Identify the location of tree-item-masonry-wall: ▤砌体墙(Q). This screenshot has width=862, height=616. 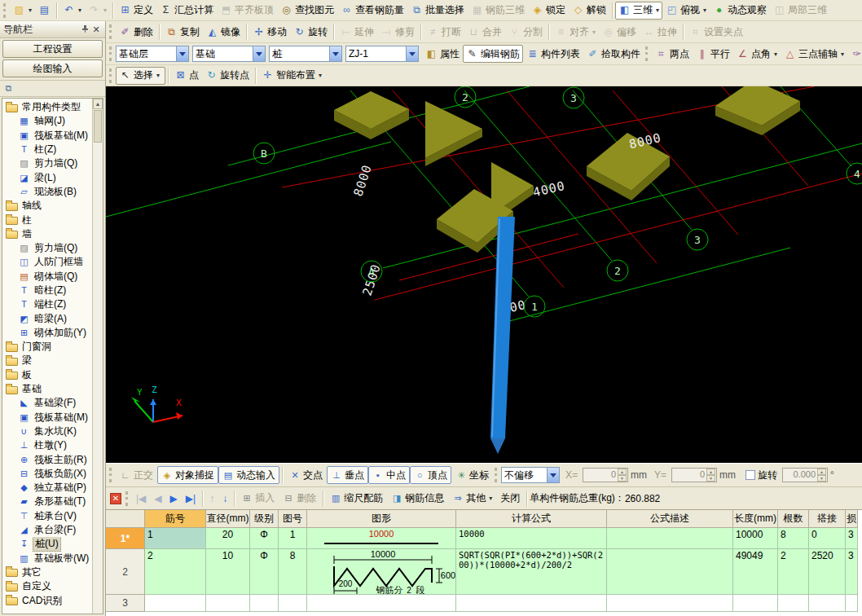
(47, 277).